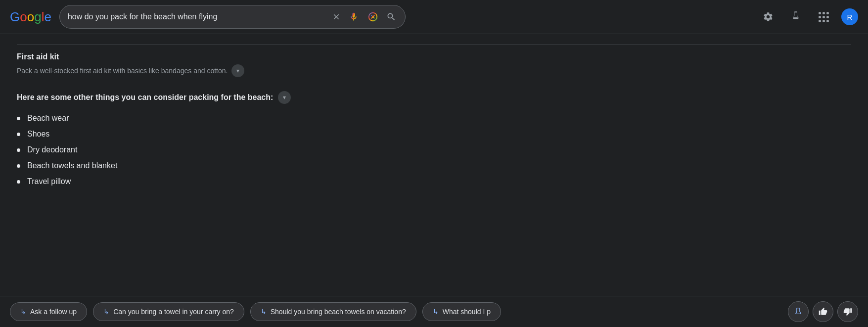 The width and height of the screenshot is (868, 327). I want to click on flask-icon, so click(796, 17).